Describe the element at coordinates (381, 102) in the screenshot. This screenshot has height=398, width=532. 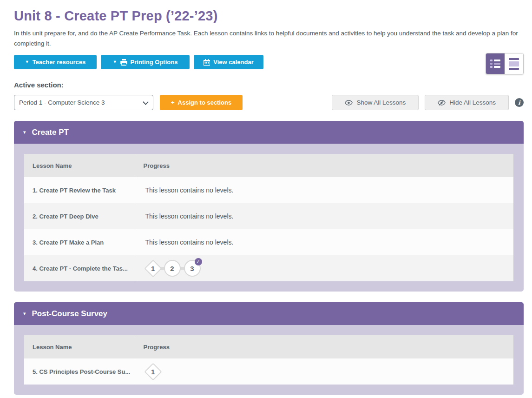
I see `show-all-lessons-label: Show All Lessons` at that location.